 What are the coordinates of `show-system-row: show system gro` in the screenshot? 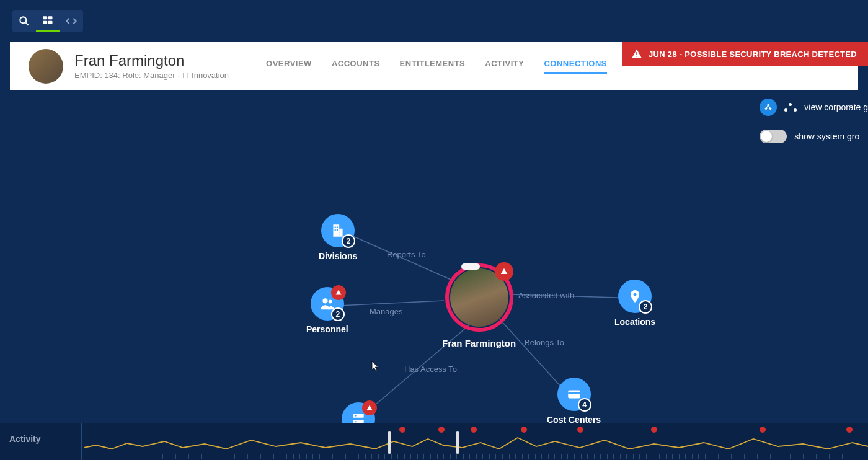 It's located at (810, 136).